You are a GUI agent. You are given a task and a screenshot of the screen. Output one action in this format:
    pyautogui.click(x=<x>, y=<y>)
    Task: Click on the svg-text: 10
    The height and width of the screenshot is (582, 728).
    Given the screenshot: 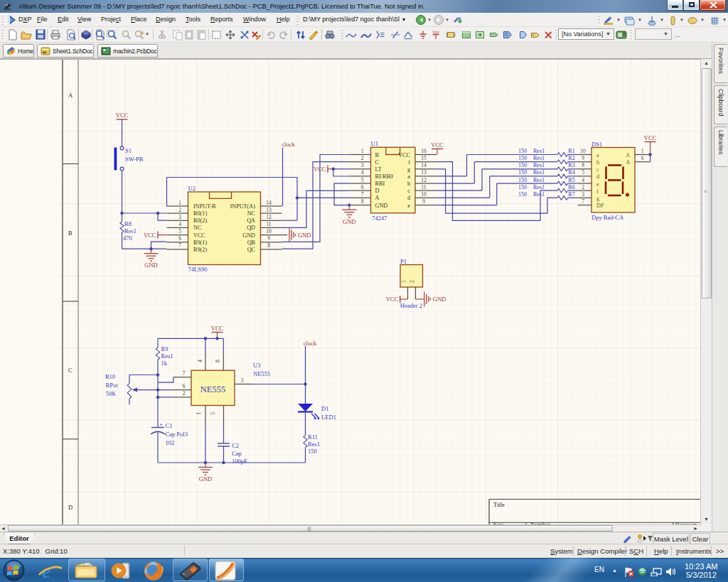 What is the action you would take?
    pyautogui.click(x=269, y=232)
    